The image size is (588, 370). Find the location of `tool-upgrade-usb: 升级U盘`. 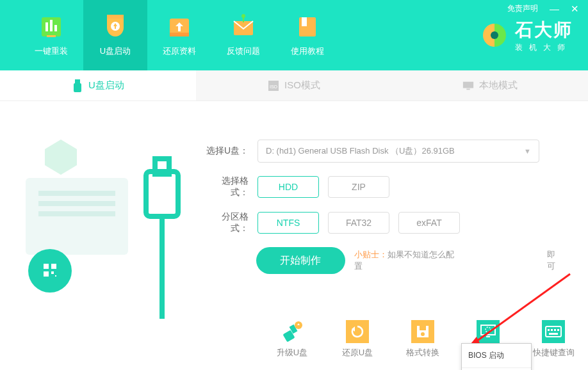

tool-upgrade-usb: 升级U盘 is located at coordinates (292, 339).